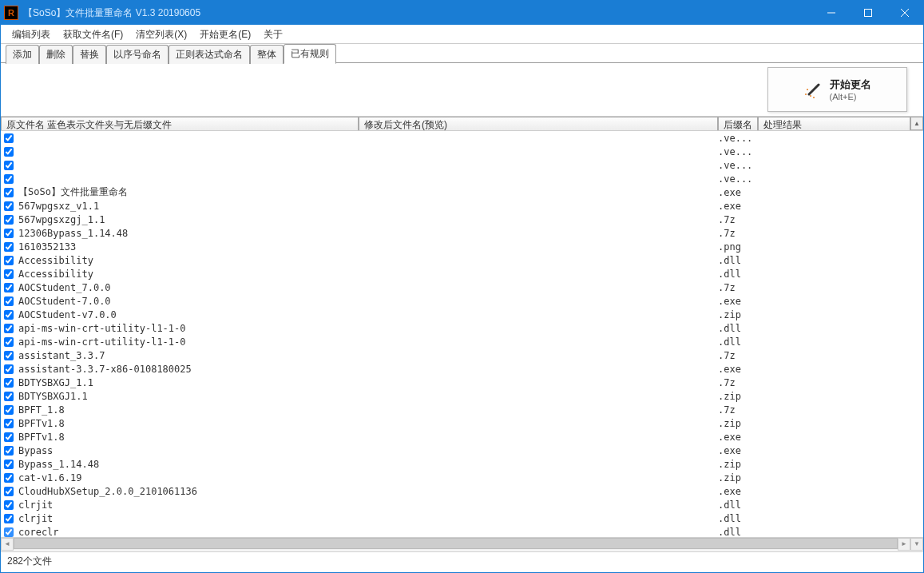 The width and height of the screenshot is (924, 573). What do you see at coordinates (462, 451) in the screenshot?
I see `table-row: Bypass.exe` at bounding box center [462, 451].